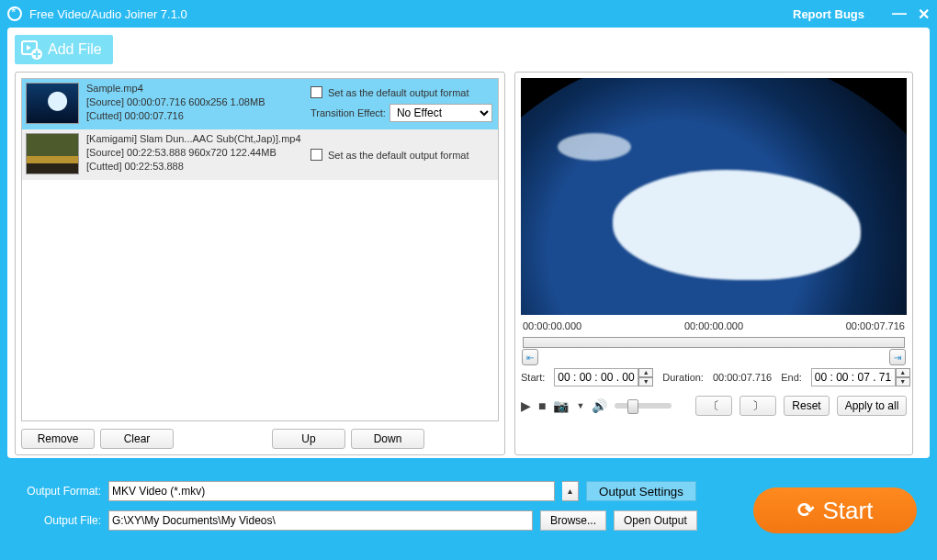 This screenshot has height=560, width=937. I want to click on refresh-icon: ⟳, so click(806, 510).